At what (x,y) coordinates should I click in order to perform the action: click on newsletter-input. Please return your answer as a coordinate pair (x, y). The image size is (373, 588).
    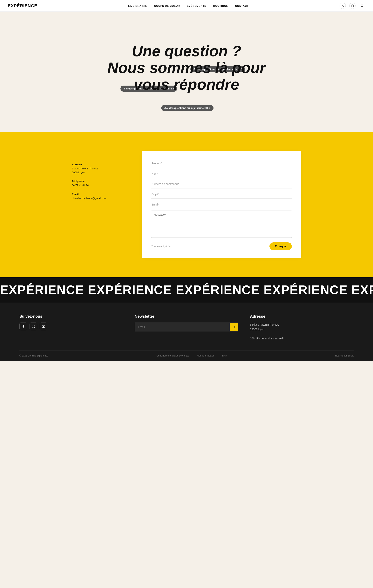
    Looking at the image, I should click on (182, 327).